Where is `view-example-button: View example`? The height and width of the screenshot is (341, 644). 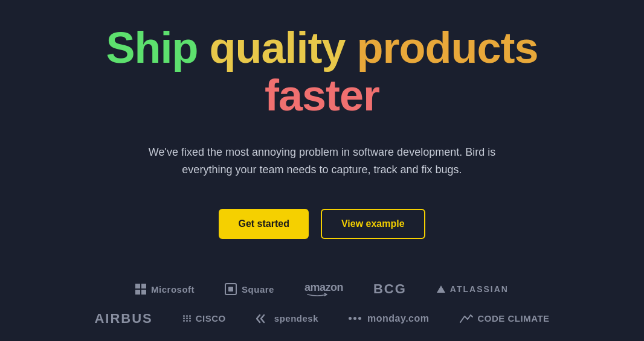 view-example-button: View example is located at coordinates (373, 224).